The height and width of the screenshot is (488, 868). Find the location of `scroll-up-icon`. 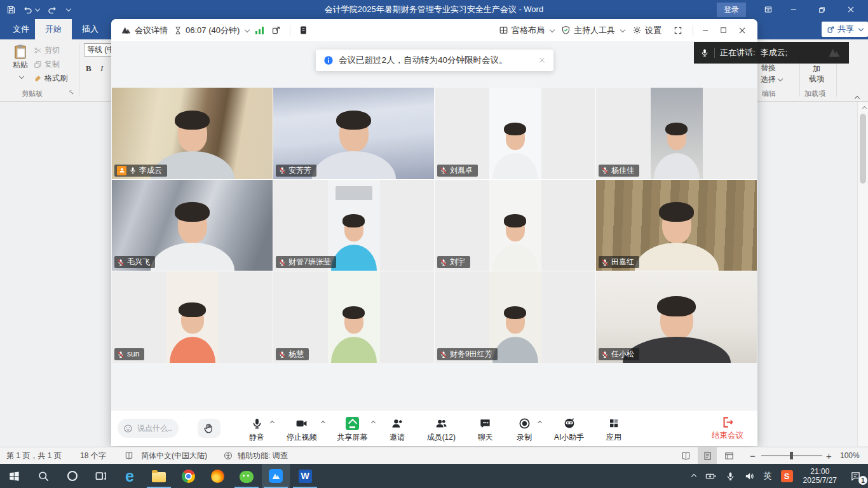

scroll-up-icon is located at coordinates (863, 107).